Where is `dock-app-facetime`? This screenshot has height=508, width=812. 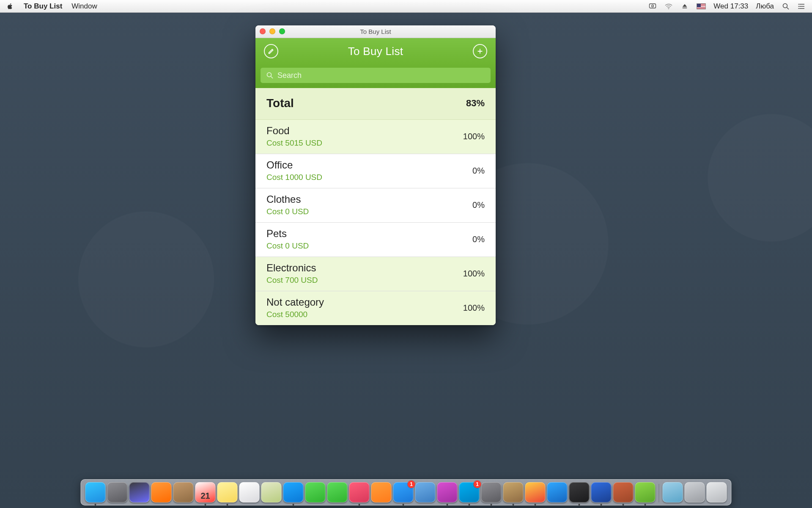 dock-app-facetime is located at coordinates (337, 492).